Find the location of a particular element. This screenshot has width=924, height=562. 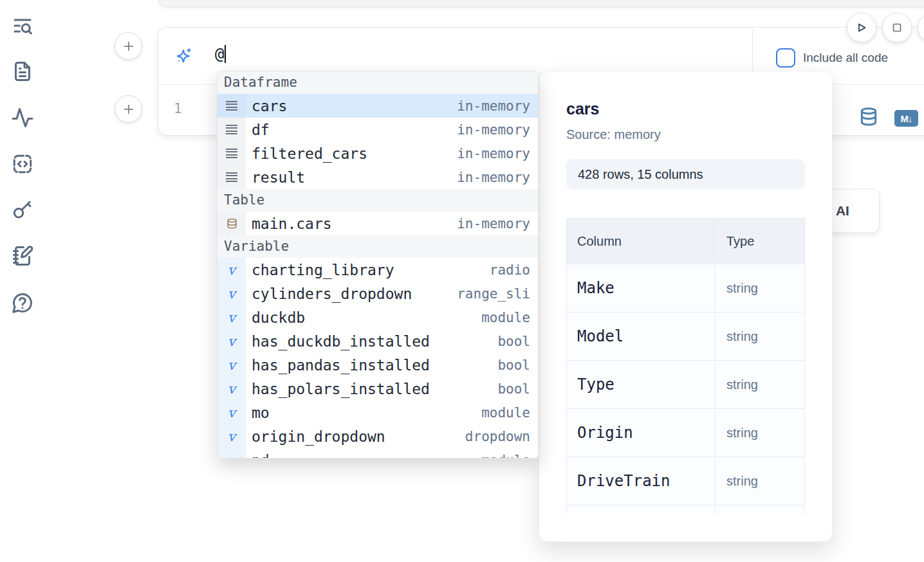

autocomplete-section-header: Variable is located at coordinates (378, 247).